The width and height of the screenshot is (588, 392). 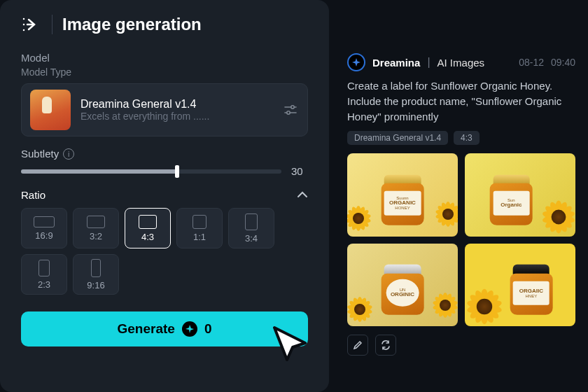 I want to click on feed-date: 08-12, so click(x=531, y=62).